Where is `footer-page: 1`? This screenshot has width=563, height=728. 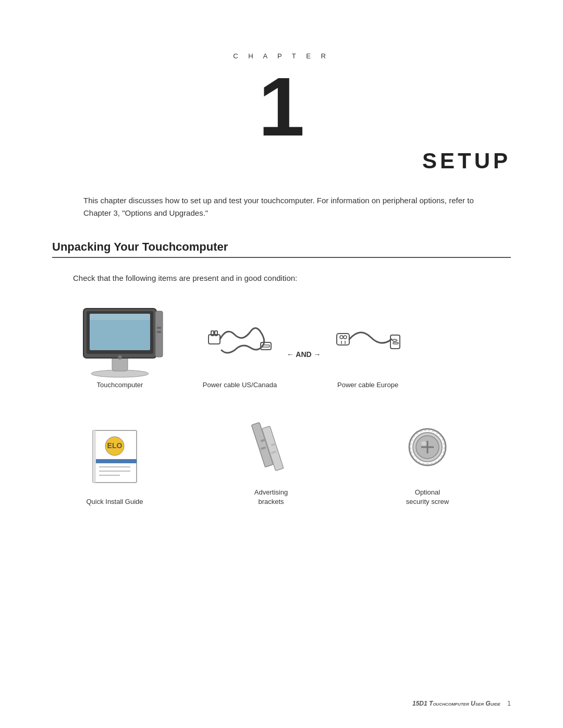
footer-page: 1 is located at coordinates (509, 704).